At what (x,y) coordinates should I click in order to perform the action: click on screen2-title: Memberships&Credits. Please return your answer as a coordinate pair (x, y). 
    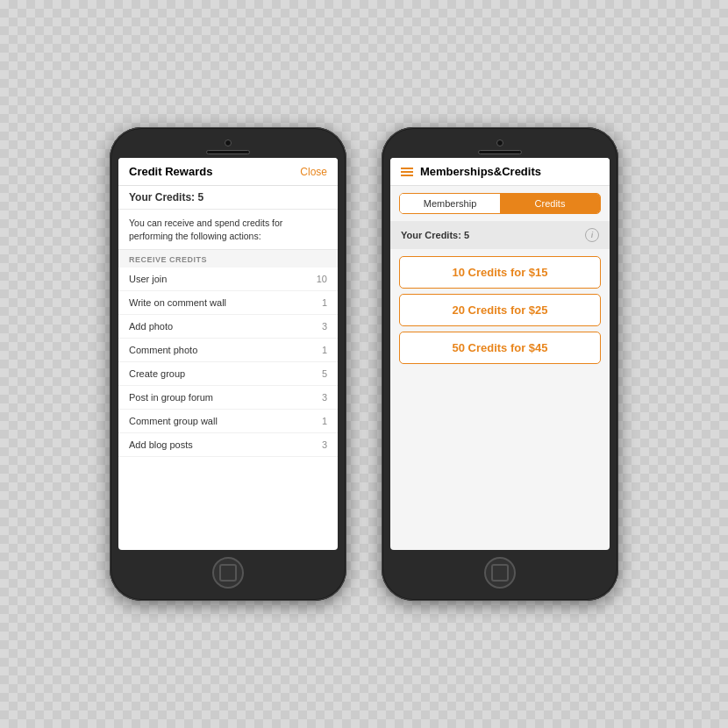
    Looking at the image, I should click on (481, 172).